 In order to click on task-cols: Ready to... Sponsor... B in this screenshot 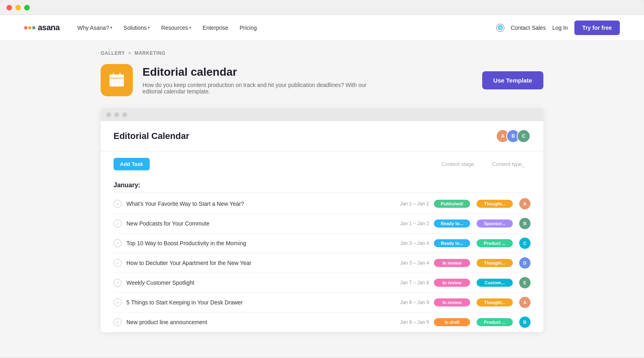, I will do `click(482, 223)`.